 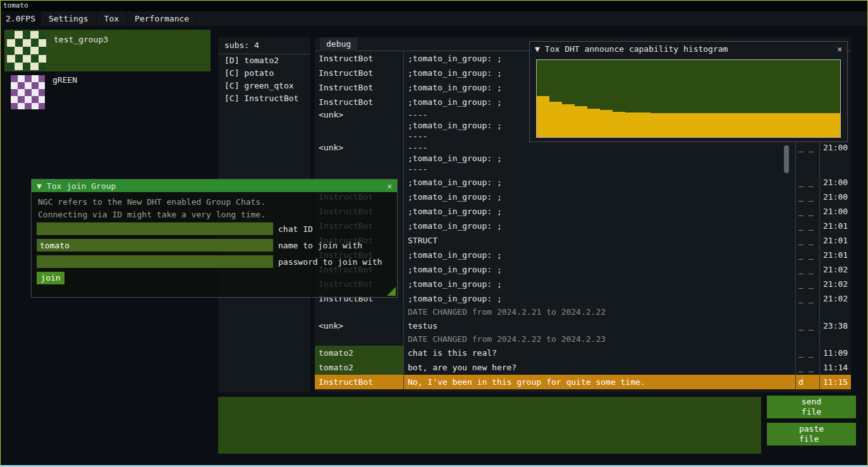 What do you see at coordinates (786, 159) in the screenshot?
I see `chat-scrollbar` at bounding box center [786, 159].